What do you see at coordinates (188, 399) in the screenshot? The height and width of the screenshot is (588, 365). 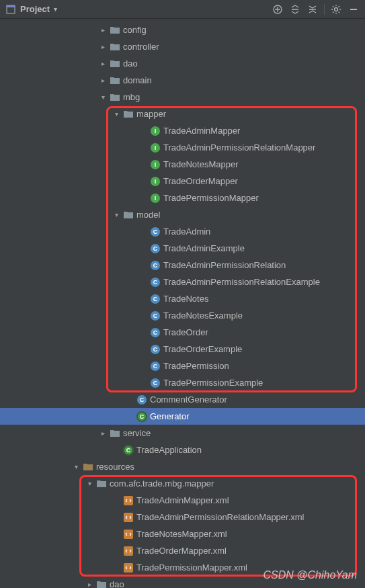 I see `tree-label: CommentGenerator` at bounding box center [188, 399].